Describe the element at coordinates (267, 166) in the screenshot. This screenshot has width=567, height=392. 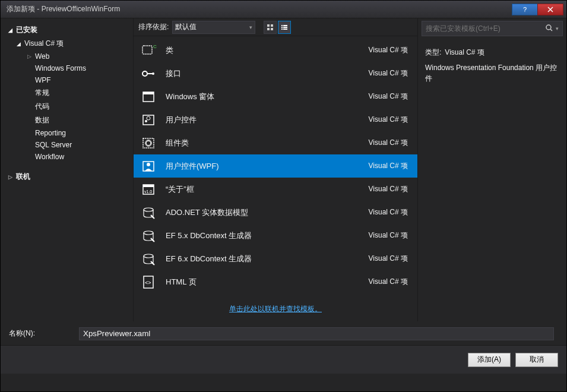
I see `template-name: 用户控件(WPF)` at that location.